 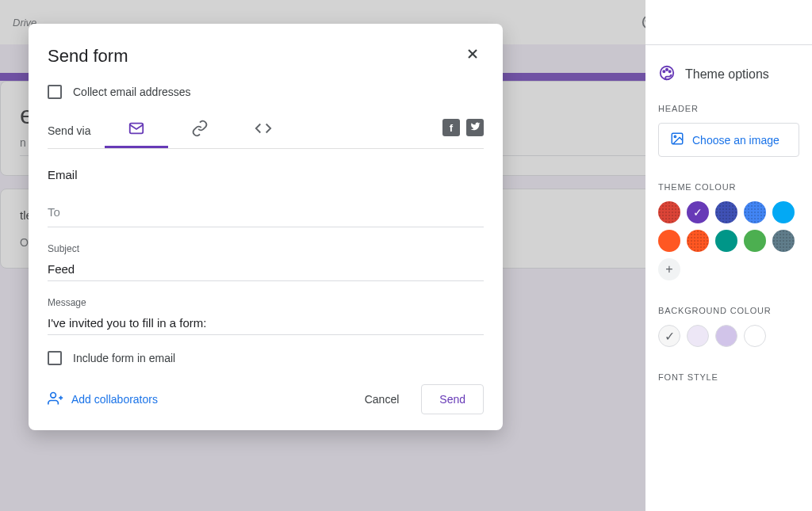 What do you see at coordinates (451, 128) in the screenshot?
I see `facebook-share-button: f` at bounding box center [451, 128].